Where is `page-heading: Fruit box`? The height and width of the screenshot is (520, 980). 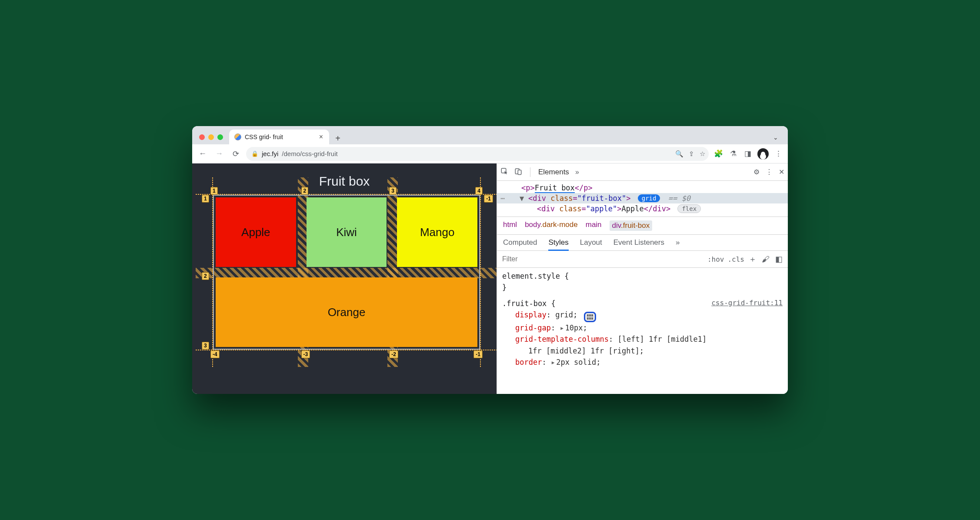
page-heading: Fruit box is located at coordinates (344, 181).